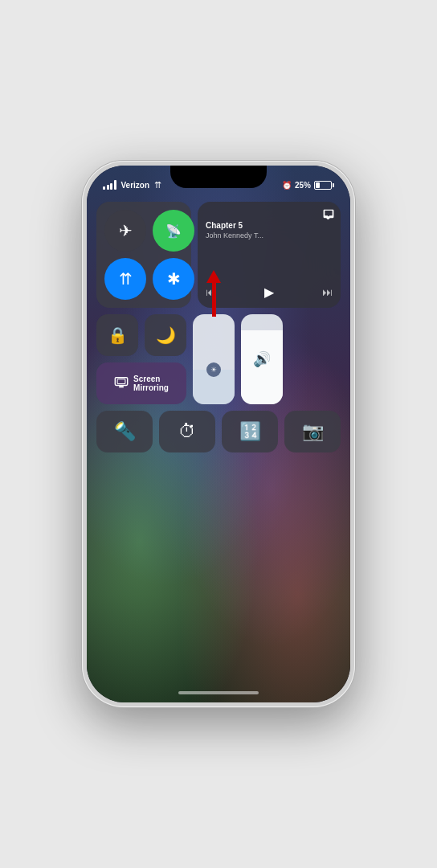 Image resolution: width=437 pixels, height=868 pixels. What do you see at coordinates (269, 293) in the screenshot?
I see `playback-controls: ⏮ ▶ ⏭` at bounding box center [269, 293].